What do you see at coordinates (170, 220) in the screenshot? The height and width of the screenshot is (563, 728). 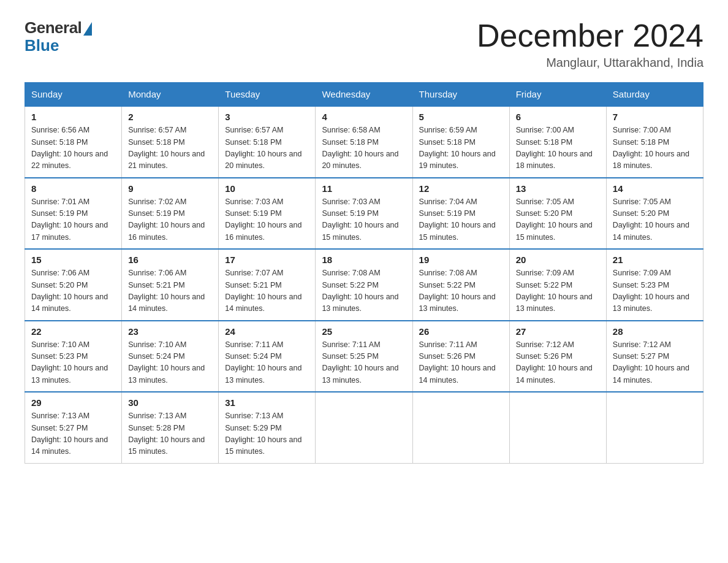 I see `day-info: Sunrise: 7:02 AMSunset: 5:19 PMDaylight:…` at bounding box center [170, 220].